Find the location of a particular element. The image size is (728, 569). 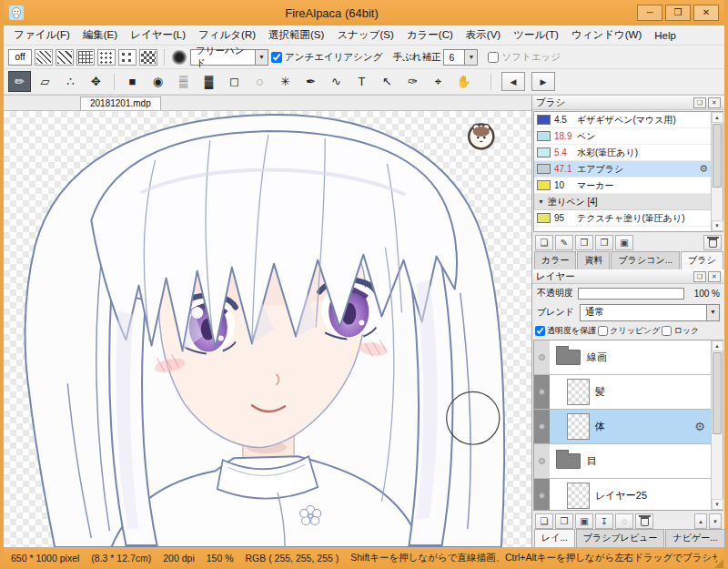

brush-item: 95 テクスチャ塗り(筆圧あり) is located at coordinates (622, 218).